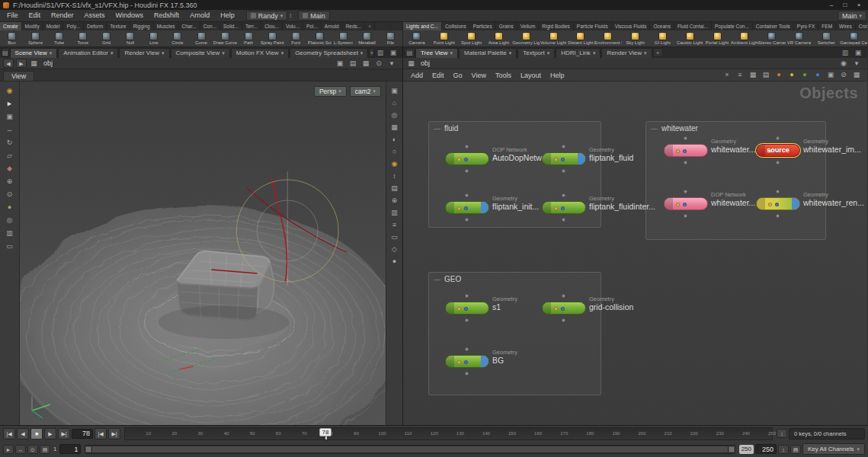 The image size is (868, 457). Describe the element at coordinates (766, 75) in the screenshot. I see `layout-nodes-icon: ▤` at that location.